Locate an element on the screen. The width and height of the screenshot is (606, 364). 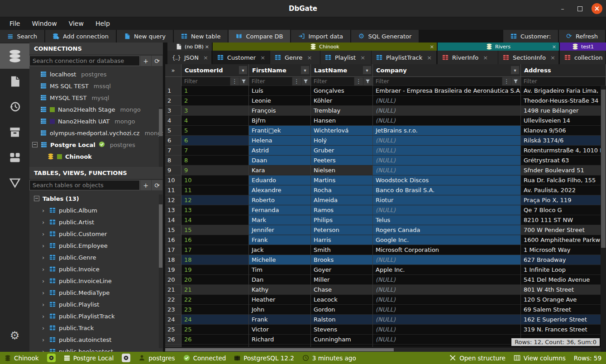
toolbar-refresh-button: ⟳Refresh is located at coordinates (582, 36).